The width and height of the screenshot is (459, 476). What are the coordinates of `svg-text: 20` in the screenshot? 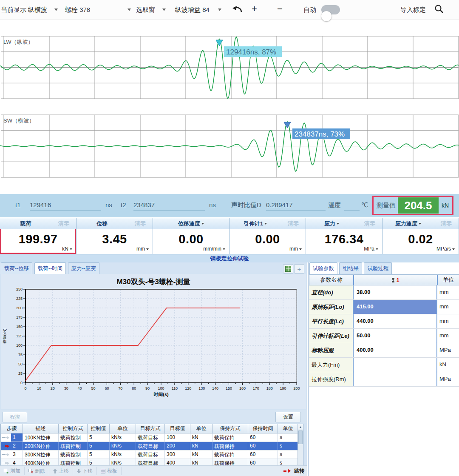 It's located at (53, 388).